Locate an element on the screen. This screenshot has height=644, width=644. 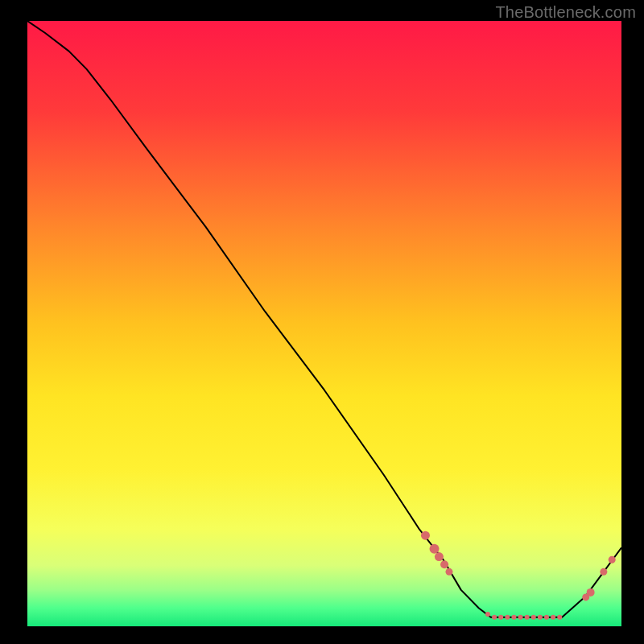
watermark-text: TheBottleneck.com is located at coordinates (565, 13).